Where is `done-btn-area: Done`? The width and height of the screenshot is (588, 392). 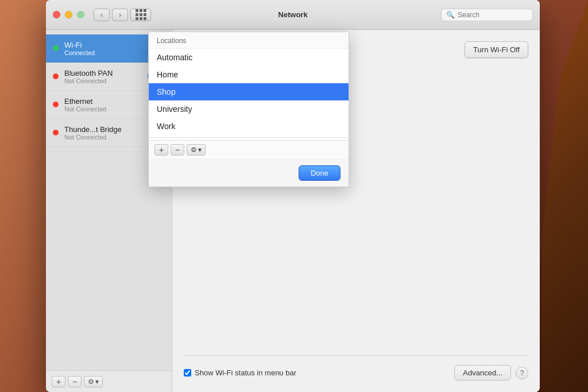
done-btn-area: Done is located at coordinates (249, 173).